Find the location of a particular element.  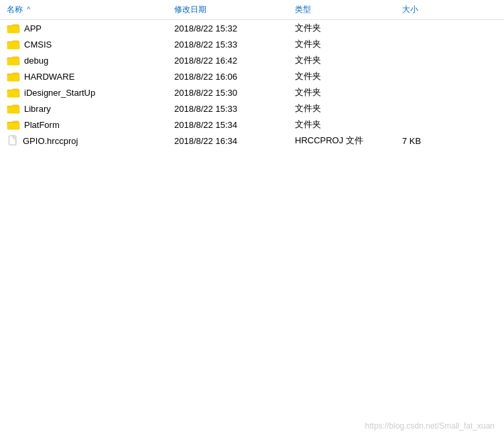

file-name: GPIO.hrccproj is located at coordinates (50, 141).